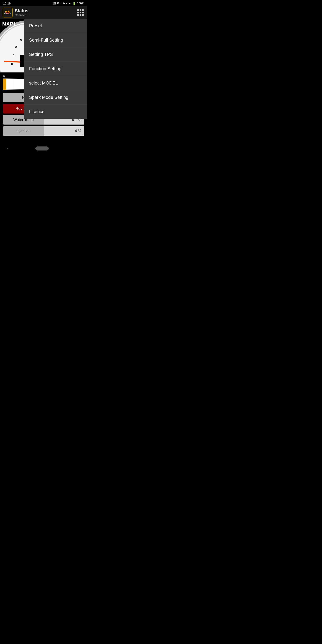 This screenshot has height=644, width=322. What do you see at coordinates (80, 12) in the screenshot?
I see `grid-icon` at bounding box center [80, 12].